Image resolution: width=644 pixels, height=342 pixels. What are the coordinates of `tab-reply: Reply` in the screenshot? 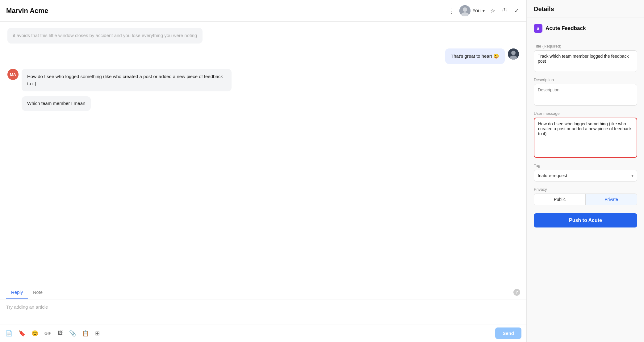 It's located at (17, 292).